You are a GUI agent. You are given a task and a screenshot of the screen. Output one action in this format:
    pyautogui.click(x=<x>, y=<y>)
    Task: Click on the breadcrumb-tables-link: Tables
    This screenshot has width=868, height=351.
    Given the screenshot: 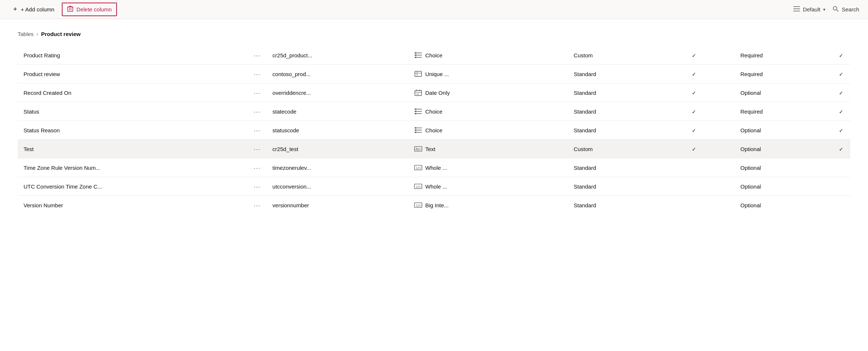 What is the action you would take?
    pyautogui.click(x=26, y=34)
    